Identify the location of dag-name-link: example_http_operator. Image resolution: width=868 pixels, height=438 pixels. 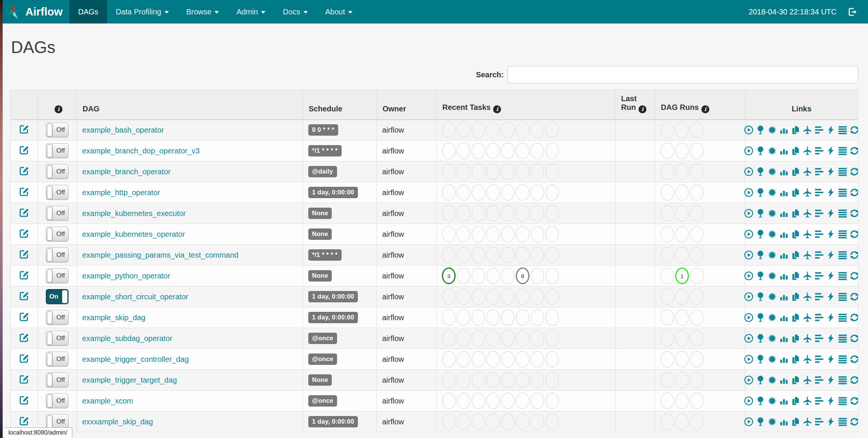
(121, 192).